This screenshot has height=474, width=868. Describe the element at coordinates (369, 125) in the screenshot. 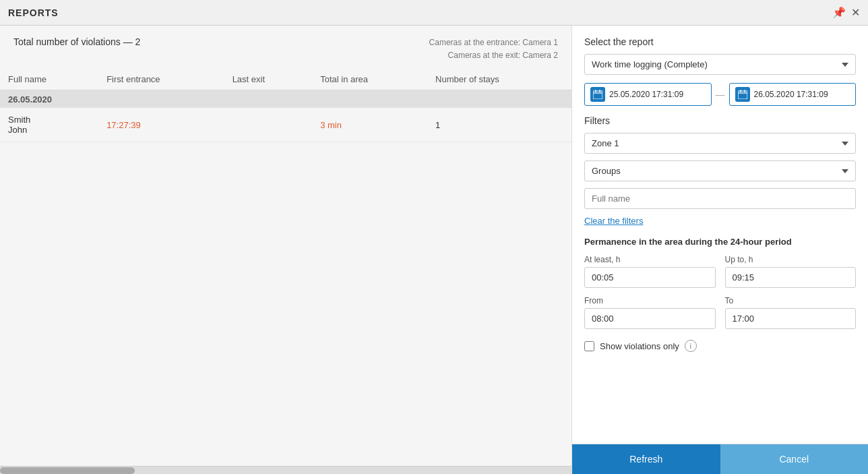

I see `cell-total-in-area: 3 min` at that location.